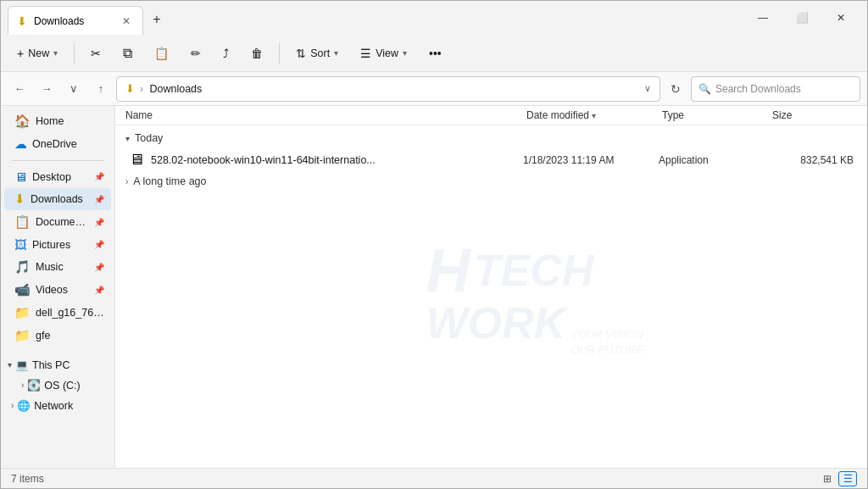  I want to click on table-row: 🖥 528.02-notebook-win10-win11-64bit-inte…, so click(492, 159).